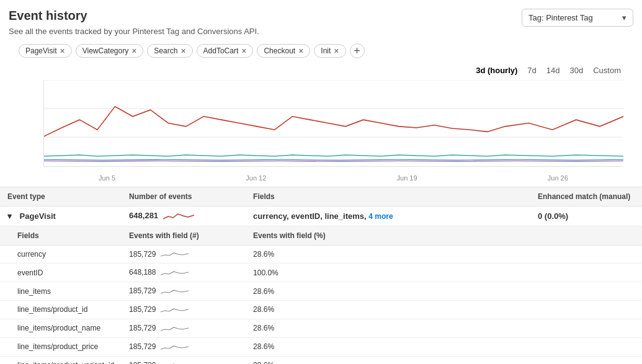 This screenshot has width=642, height=364. I want to click on table-header-row: Event type Number of events Fields Enhan…, so click(321, 197).